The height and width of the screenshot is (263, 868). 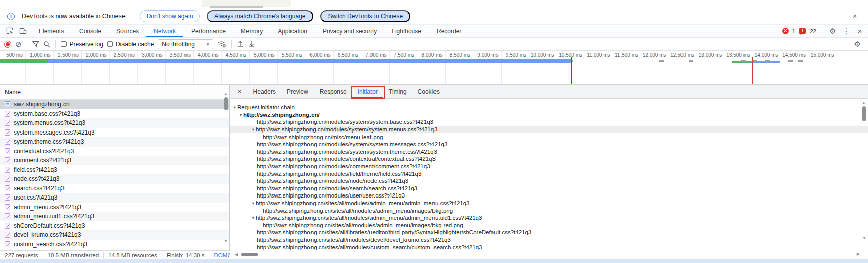 What do you see at coordinates (47, 44) in the screenshot?
I see `search-icon` at bounding box center [47, 44].